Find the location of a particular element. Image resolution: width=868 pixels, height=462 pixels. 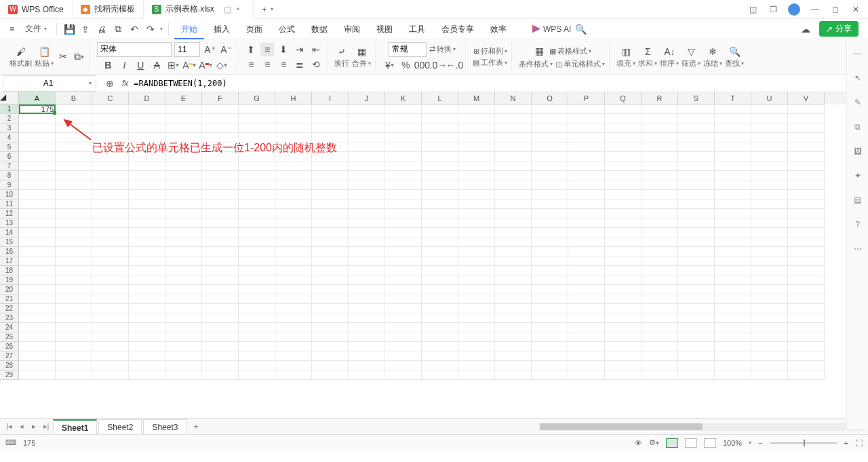

cell: 175 is located at coordinates (37, 109).